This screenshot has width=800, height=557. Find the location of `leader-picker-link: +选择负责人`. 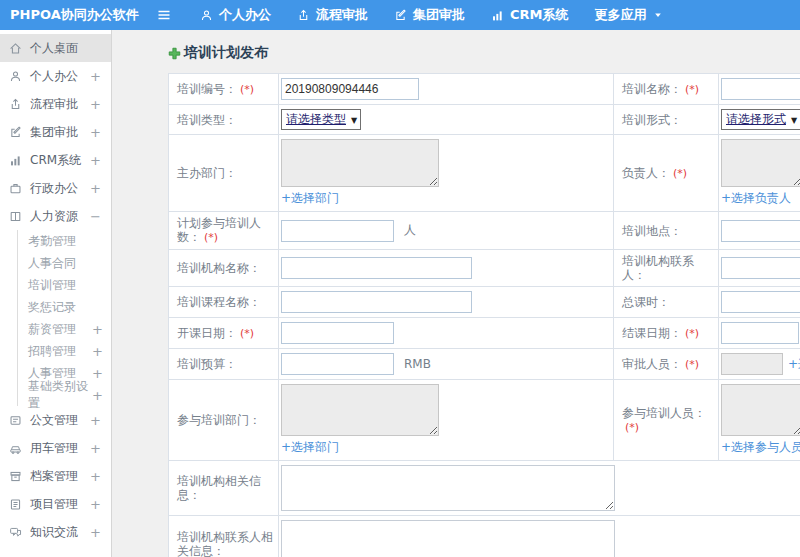

leader-picker-link: +选择负责人 is located at coordinates (756, 198).